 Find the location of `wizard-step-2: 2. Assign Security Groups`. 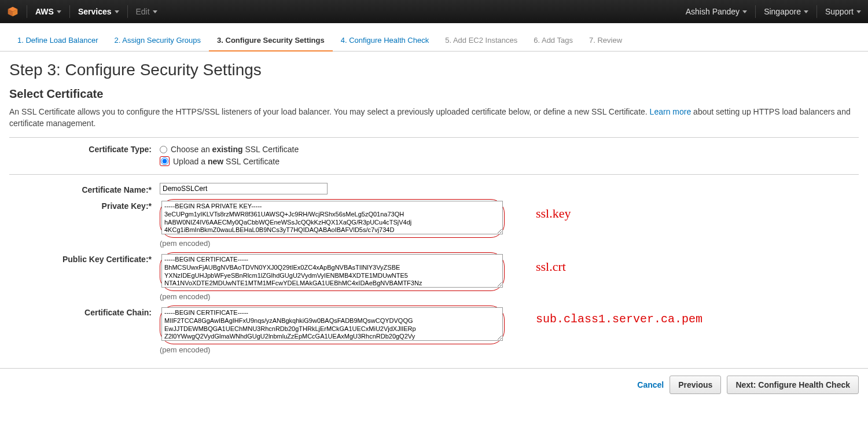

wizard-step-2: 2. Assign Security Groups is located at coordinates (157, 41).